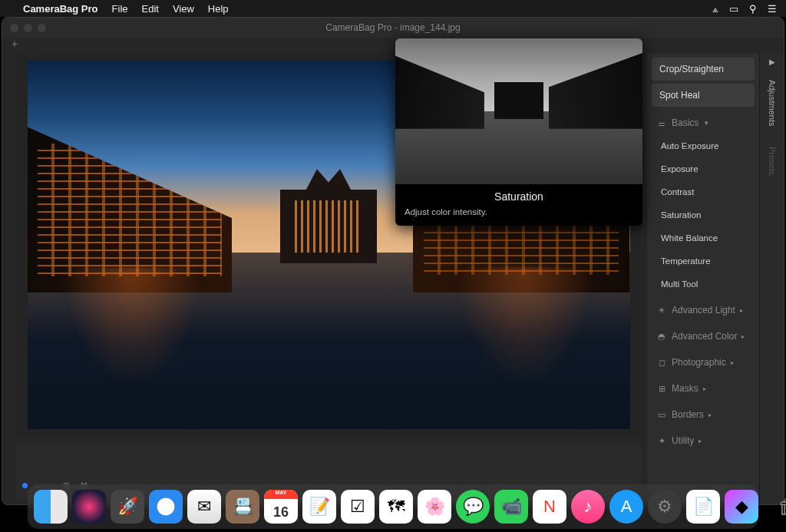 This screenshot has width=786, height=532. I want to click on menu-view: View, so click(183, 9).